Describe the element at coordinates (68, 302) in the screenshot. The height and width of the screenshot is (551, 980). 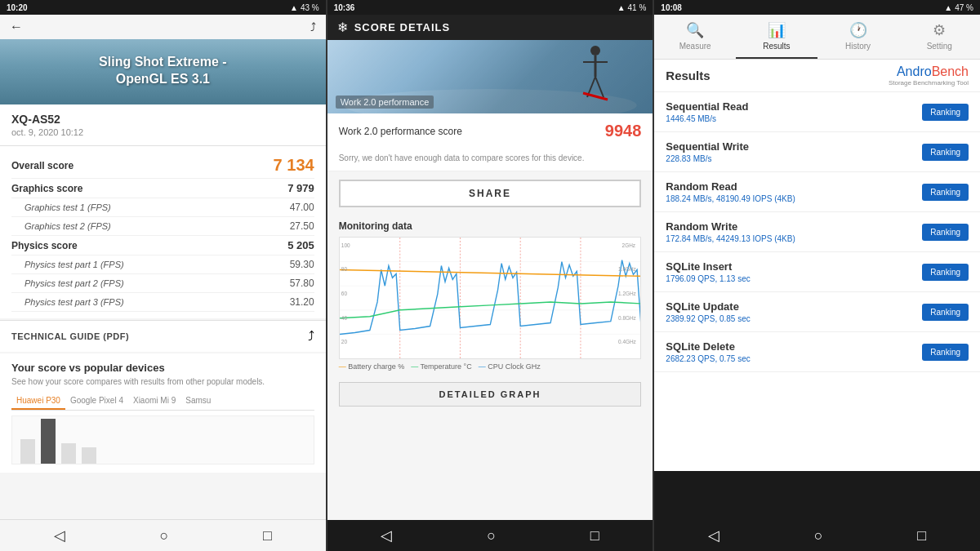
I see `physics-test3-label: Physics test part 3 (FPS)` at that location.